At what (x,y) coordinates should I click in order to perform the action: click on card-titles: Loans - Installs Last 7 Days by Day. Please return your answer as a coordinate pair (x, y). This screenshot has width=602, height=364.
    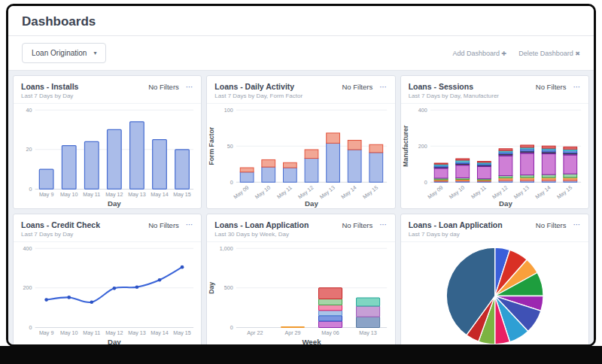
    Looking at the image, I should click on (50, 90).